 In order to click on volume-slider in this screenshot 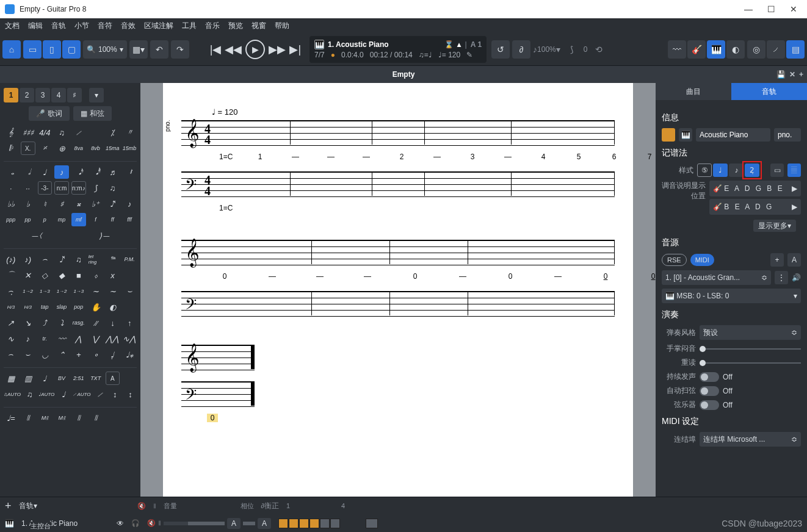, I will do `click(194, 523)`.